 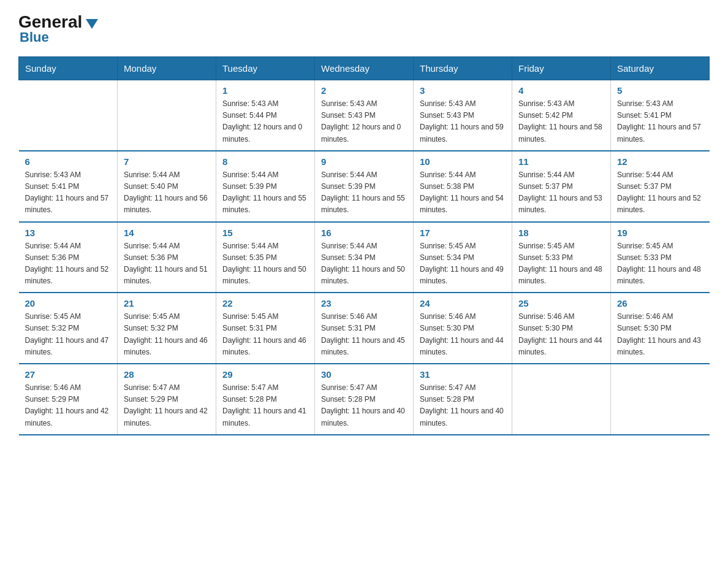 What do you see at coordinates (167, 233) in the screenshot?
I see `day-number: 14` at bounding box center [167, 233].